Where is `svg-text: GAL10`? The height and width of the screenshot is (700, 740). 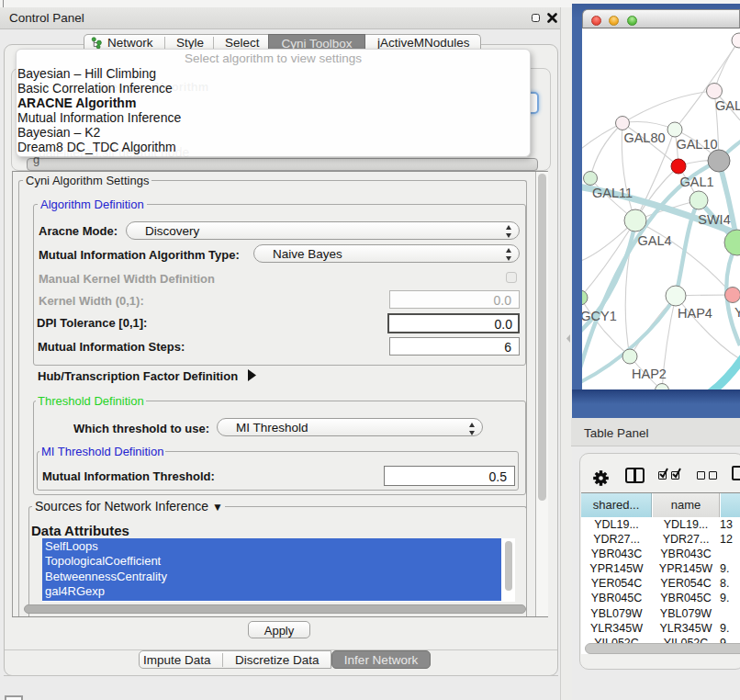 svg-text: GAL10 is located at coordinates (696, 144).